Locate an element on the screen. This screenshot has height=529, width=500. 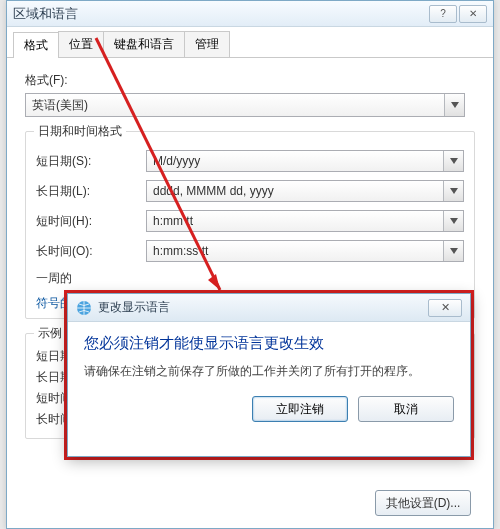
short-date-label: 短日期(S): is located at coordinates (91, 162).